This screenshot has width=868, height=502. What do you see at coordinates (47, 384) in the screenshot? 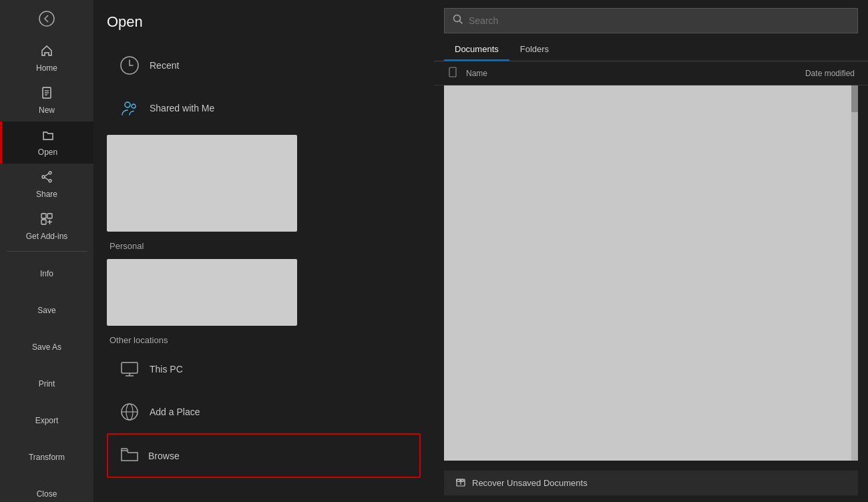
I see `sidebar-item-print-label: Print` at bounding box center [47, 384].